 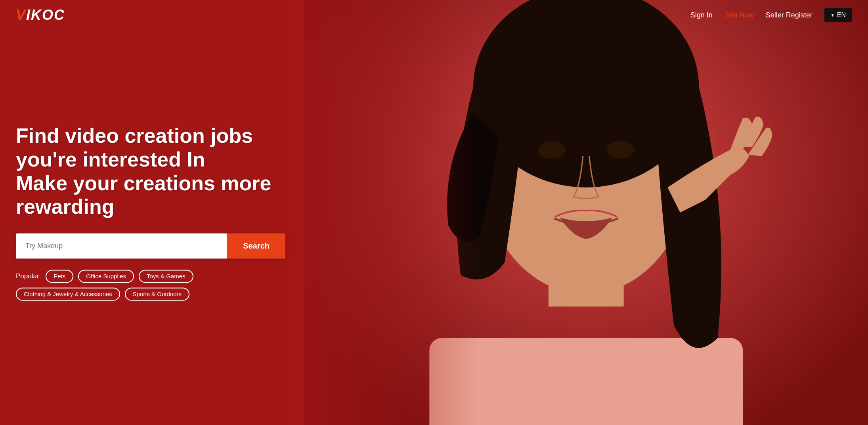 What do you see at coordinates (155, 212) in the screenshot?
I see `hero-content: Find video creation jobs you're interest…` at bounding box center [155, 212].